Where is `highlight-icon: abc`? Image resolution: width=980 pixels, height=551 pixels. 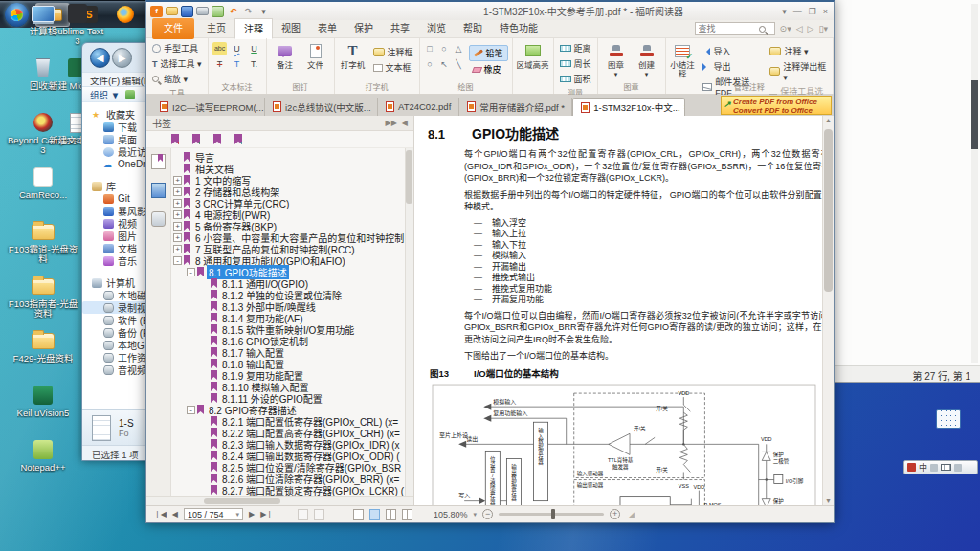 highlight-icon: abc is located at coordinates (220, 49).